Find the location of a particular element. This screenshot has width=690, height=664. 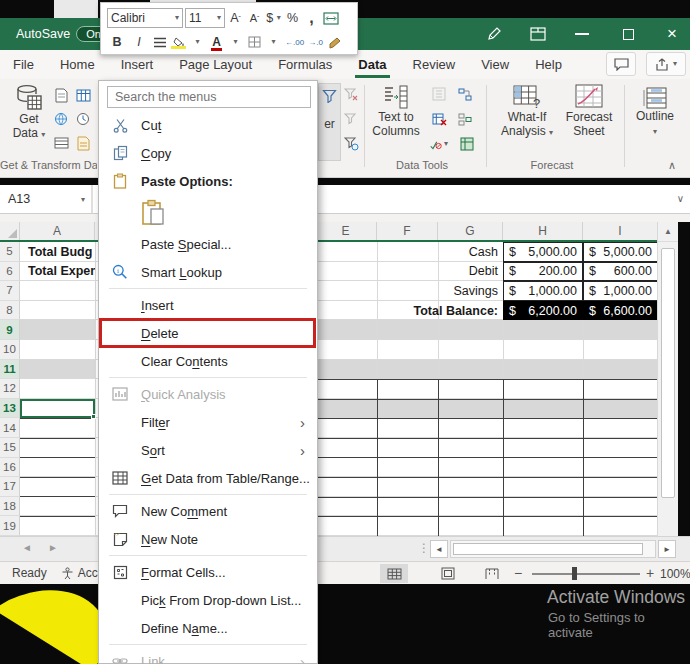

font-name-select: Calibri▾ is located at coordinates (145, 18).